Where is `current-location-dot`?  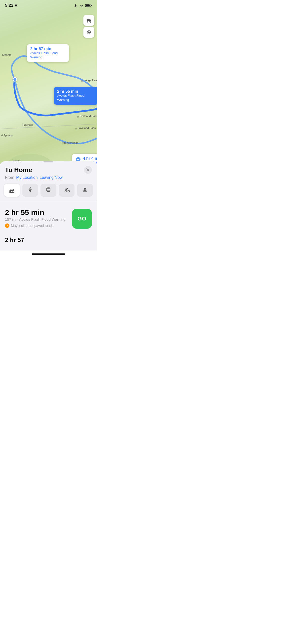 current-location-dot is located at coordinates (15, 79).